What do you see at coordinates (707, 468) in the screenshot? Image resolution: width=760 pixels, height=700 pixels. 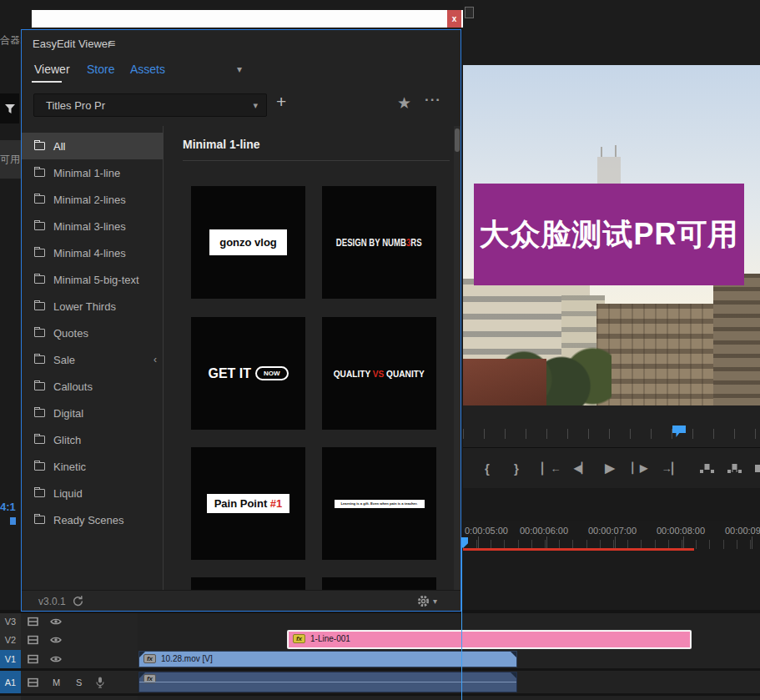 I see `lift-button` at bounding box center [707, 468].